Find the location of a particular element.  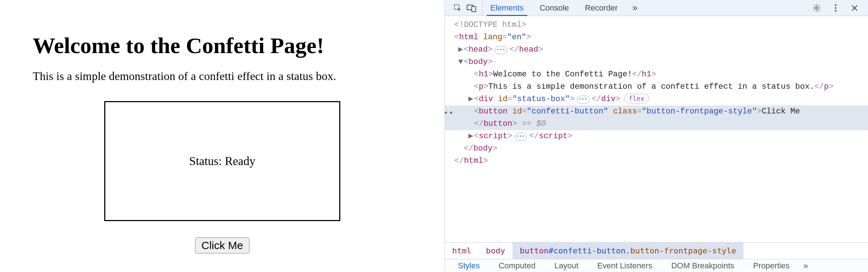

status-text: Status: Ready is located at coordinates (222, 161).